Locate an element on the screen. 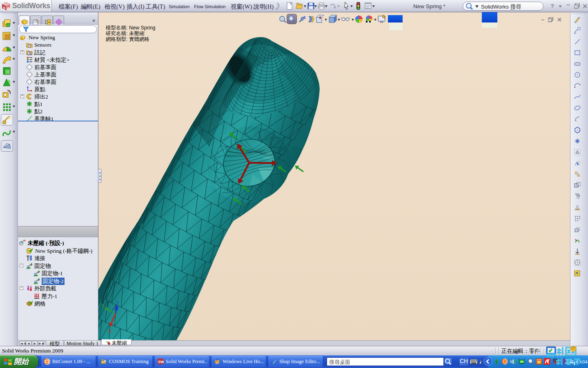  svg-text: Z is located at coordinates (118, 303).